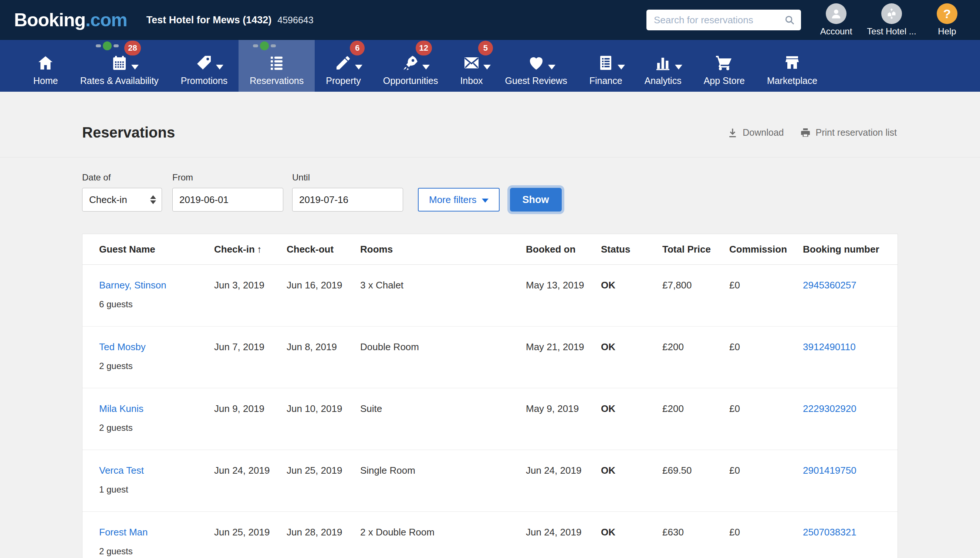 The image size is (980, 558). What do you see at coordinates (120, 63) in the screenshot?
I see `calendar-icon` at bounding box center [120, 63].